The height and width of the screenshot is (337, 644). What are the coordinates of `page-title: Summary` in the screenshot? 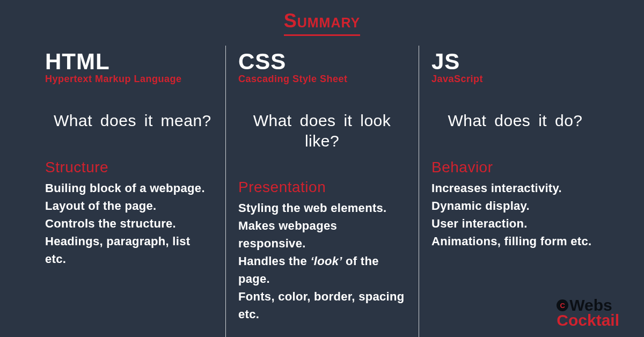 It's located at (322, 23).